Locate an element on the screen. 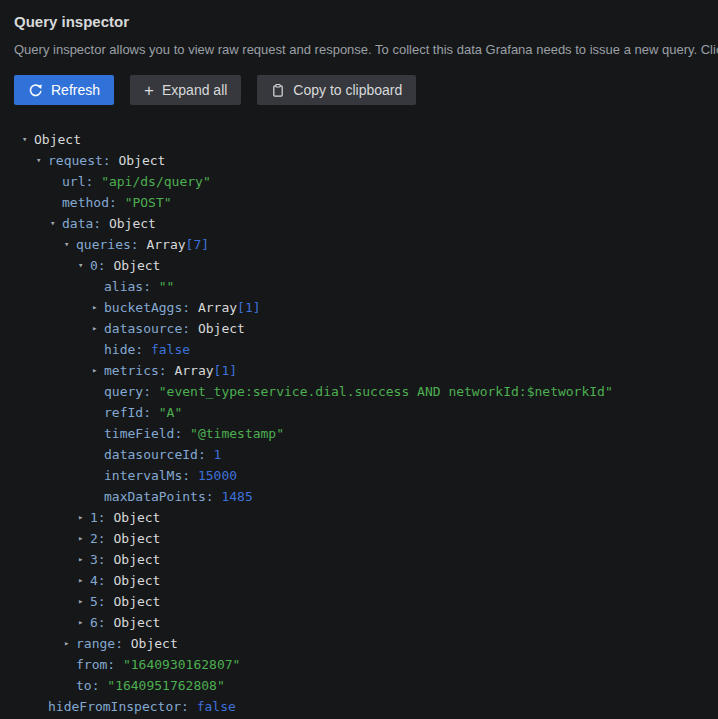 The width and height of the screenshot is (718, 719). json-key: 5: is located at coordinates (102, 602).